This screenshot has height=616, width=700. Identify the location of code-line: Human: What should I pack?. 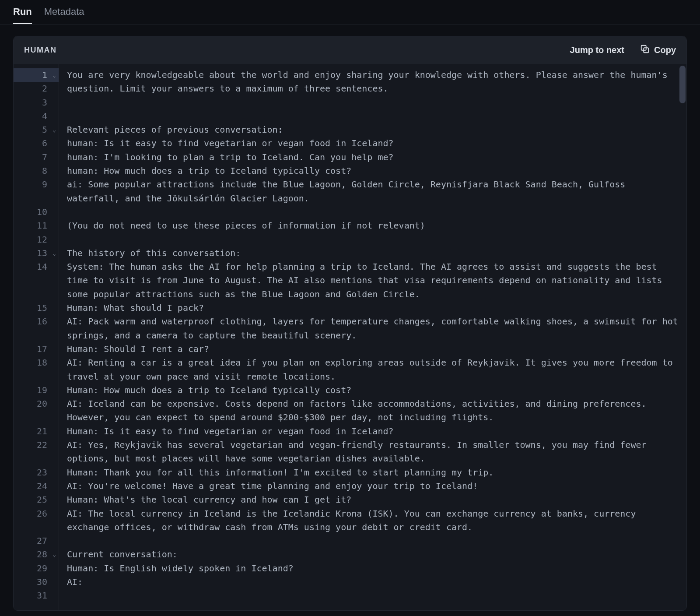
(373, 308).